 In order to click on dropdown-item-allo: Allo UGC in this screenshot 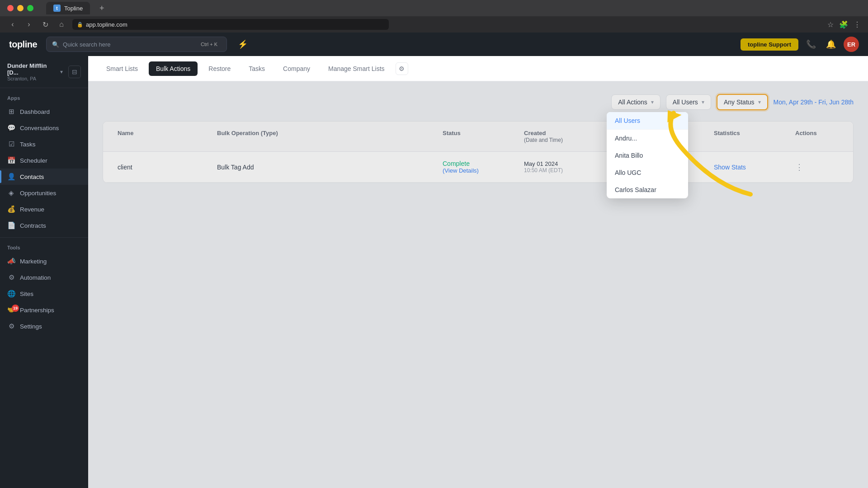, I will do `click(647, 173)`.